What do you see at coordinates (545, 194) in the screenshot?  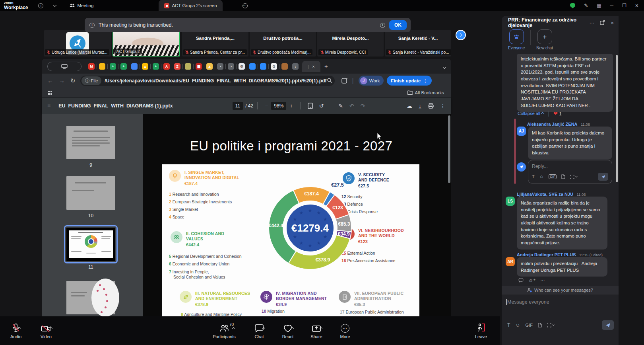 I see `author-name: LjiljanaVukota, SVE za NJU` at bounding box center [545, 194].